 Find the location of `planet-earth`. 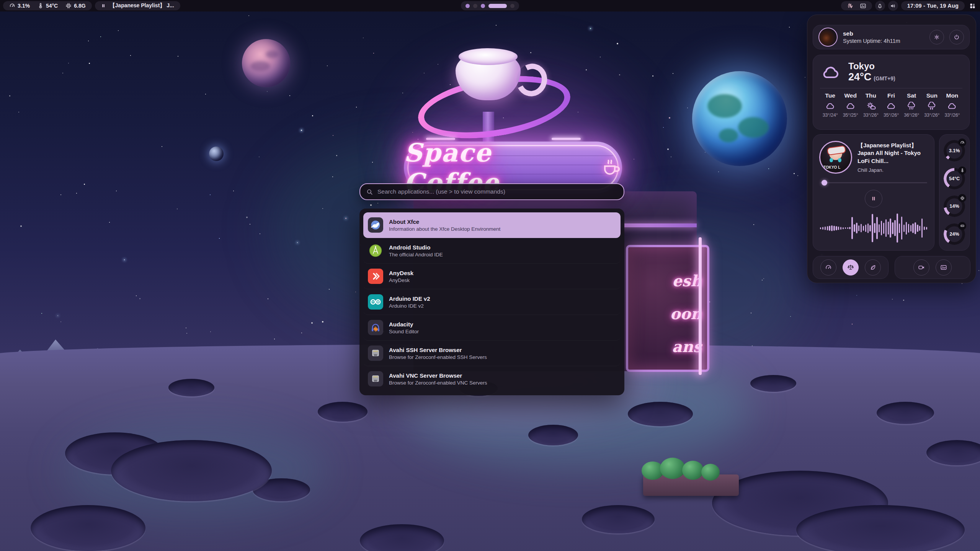

planet-earth is located at coordinates (740, 119).